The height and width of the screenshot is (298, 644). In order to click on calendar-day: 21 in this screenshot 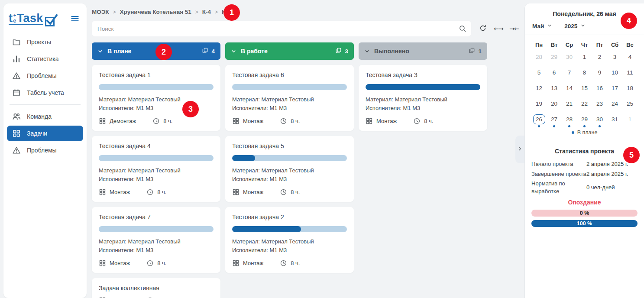, I will do `click(569, 105)`.